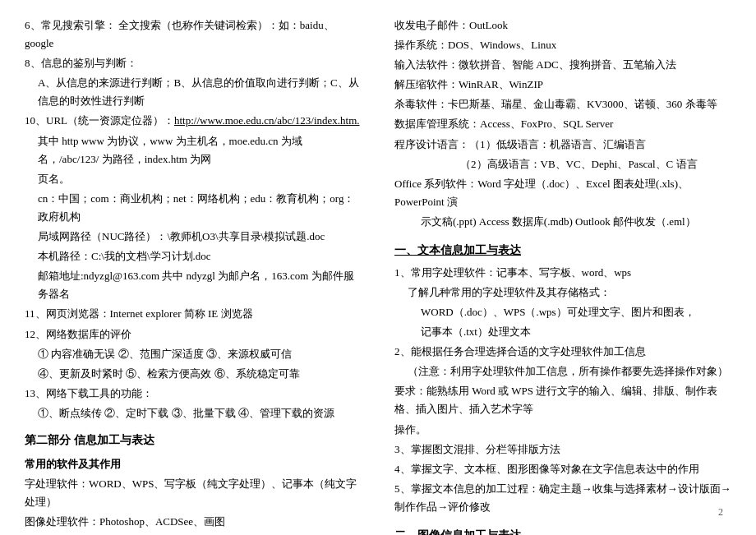  Describe the element at coordinates (563, 469) in the screenshot. I see `line: 4、掌握文字、文本框、图形图像等对象在文字信息表达中的作用` at that location.